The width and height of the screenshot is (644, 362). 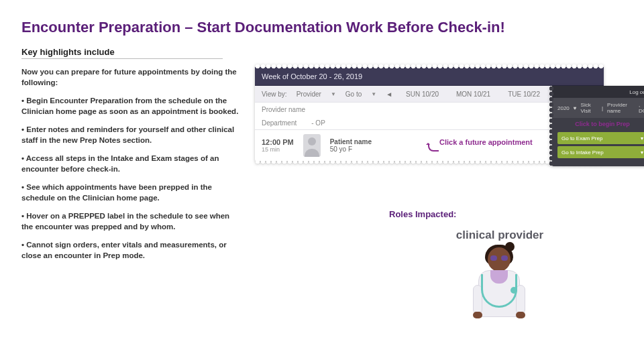 What do you see at coordinates (132, 78) in the screenshot?
I see `intro-text: Now you can prepare for future appointme…` at bounding box center [132, 78].